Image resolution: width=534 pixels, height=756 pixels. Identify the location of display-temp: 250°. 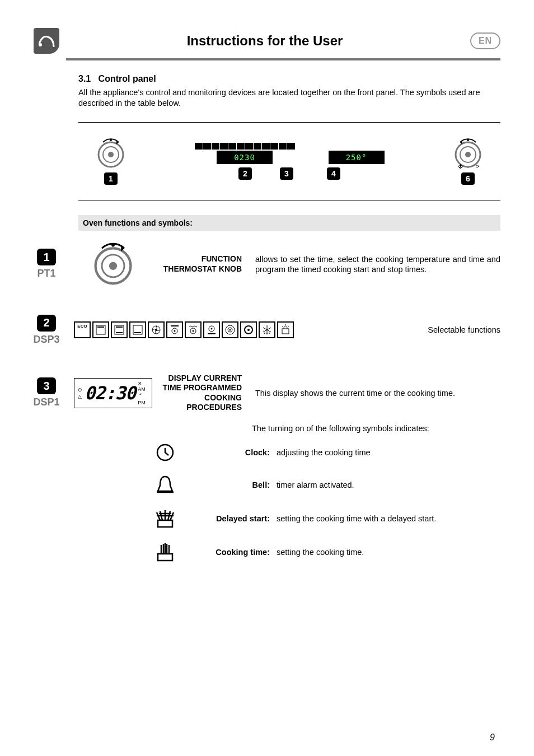
(357, 157).